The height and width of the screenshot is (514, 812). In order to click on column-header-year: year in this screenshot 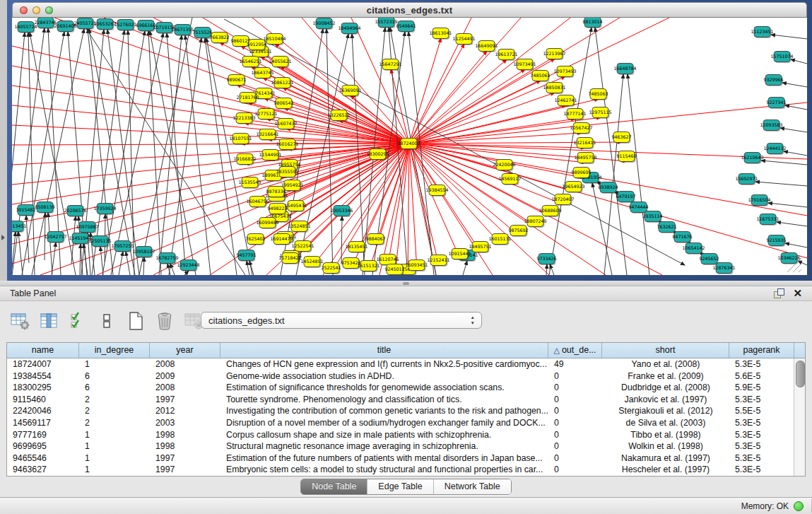, I will do `click(185, 351)`.